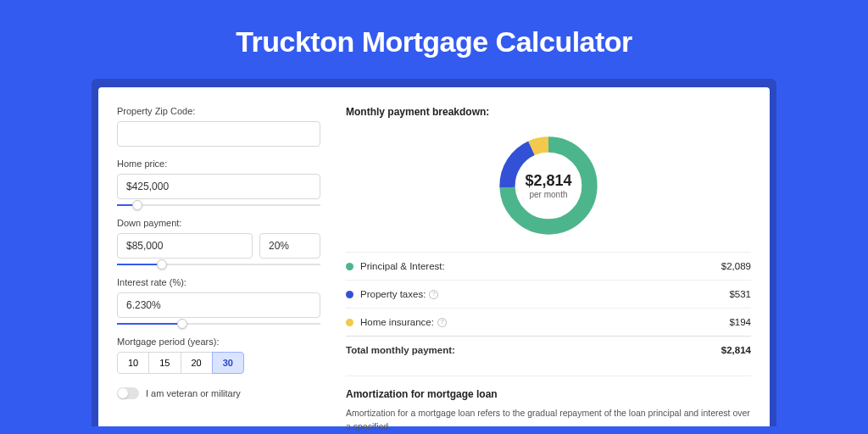  Describe the element at coordinates (219, 205) in the screenshot. I see `home-price-slider` at that location.